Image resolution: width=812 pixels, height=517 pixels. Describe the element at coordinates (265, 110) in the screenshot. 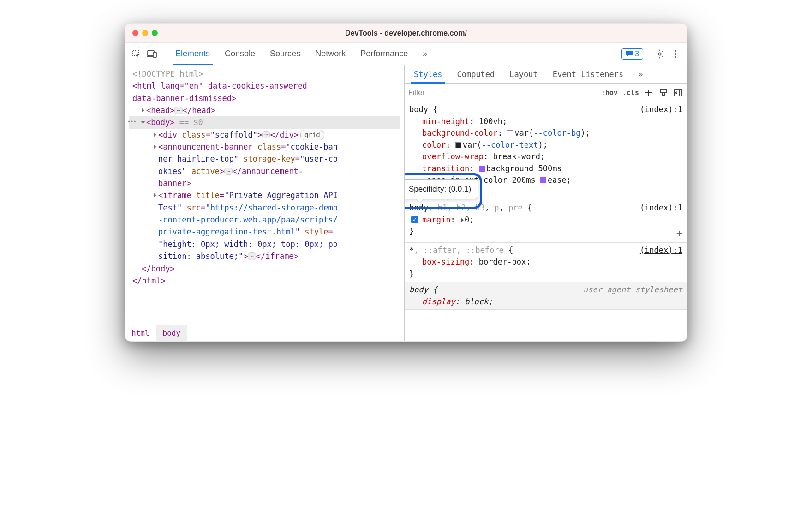

I see `head-node: <head>⋯</head>` at that location.